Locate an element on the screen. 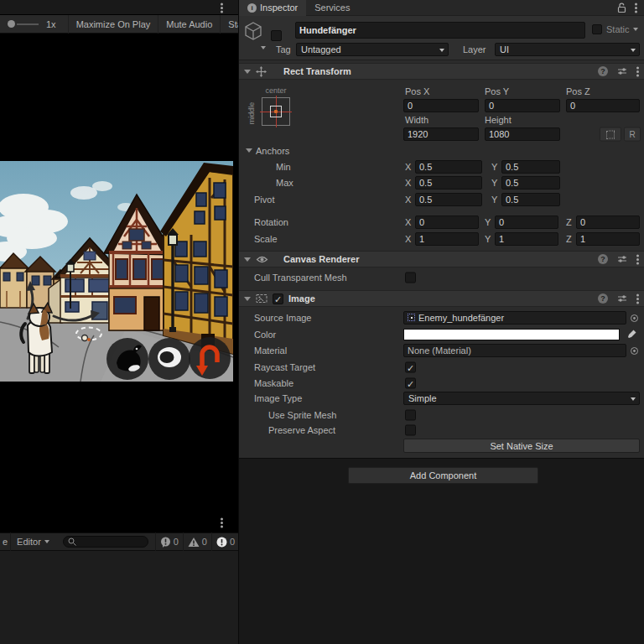  maskable-checkbox: ✓ is located at coordinates (411, 384).